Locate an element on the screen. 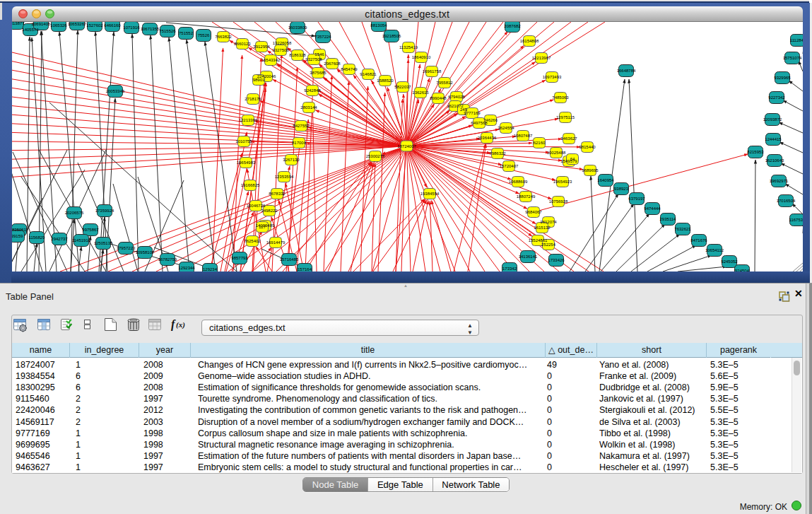 The height and width of the screenshot is (514, 812). svg-text: 17016504 is located at coordinates (786, 201).